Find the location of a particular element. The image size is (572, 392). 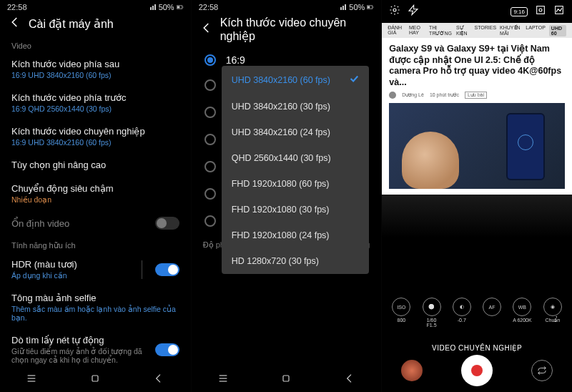

resolution-option: FHD 1920x1080 (60 fps) is located at coordinates (295, 184).